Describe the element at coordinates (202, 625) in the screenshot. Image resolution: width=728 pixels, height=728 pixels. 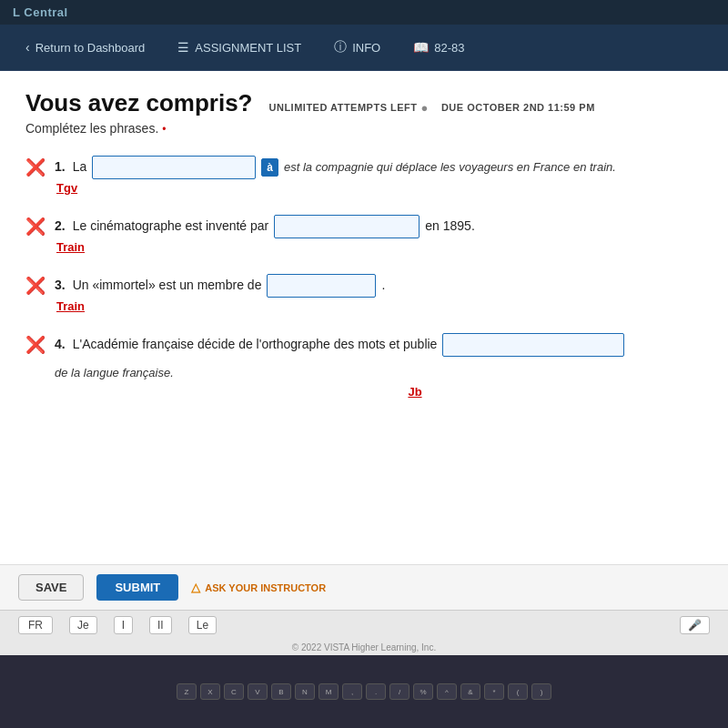
I see `kb-key-le: Le` at that location.